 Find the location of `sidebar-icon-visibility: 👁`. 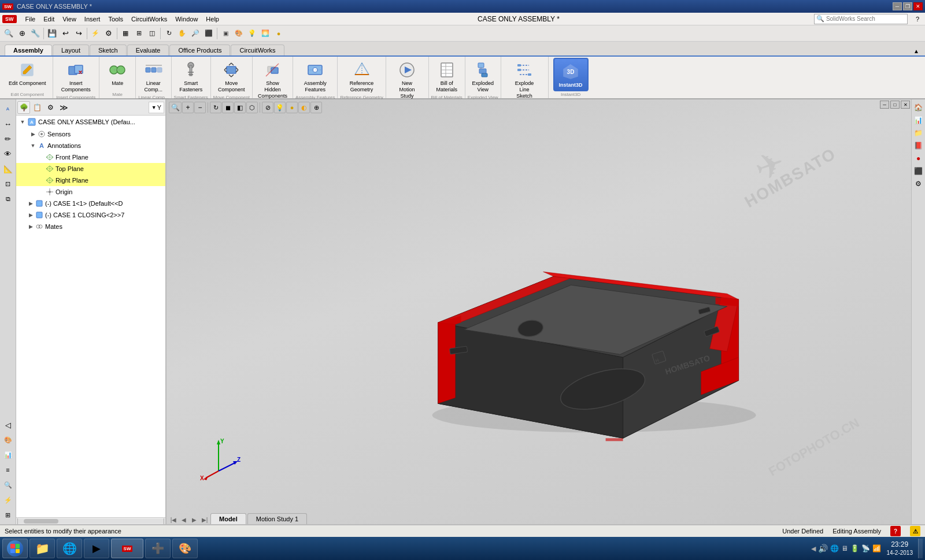

sidebar-icon-visibility: 👁 is located at coordinates (8, 154).